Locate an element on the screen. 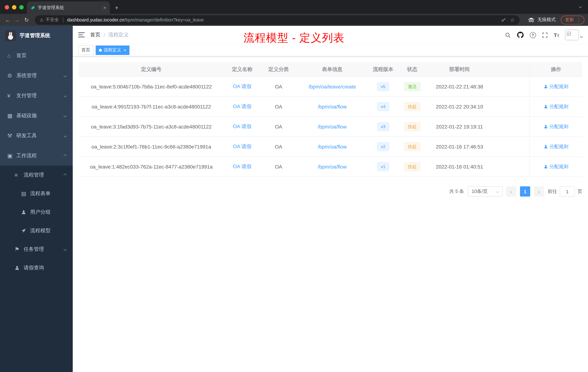 This screenshot has height=372, width=588. column-header: 表单信息 is located at coordinates (332, 69).